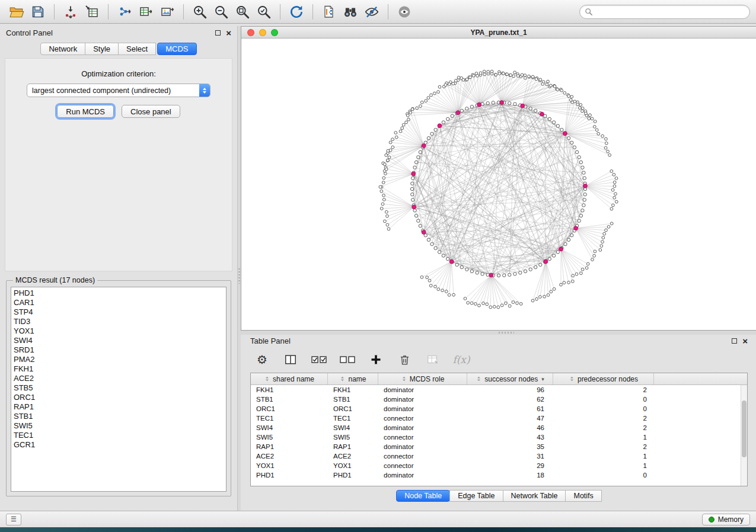  Describe the element at coordinates (120, 303) in the screenshot. I see `mcds-result-item: CAR1` at that location.